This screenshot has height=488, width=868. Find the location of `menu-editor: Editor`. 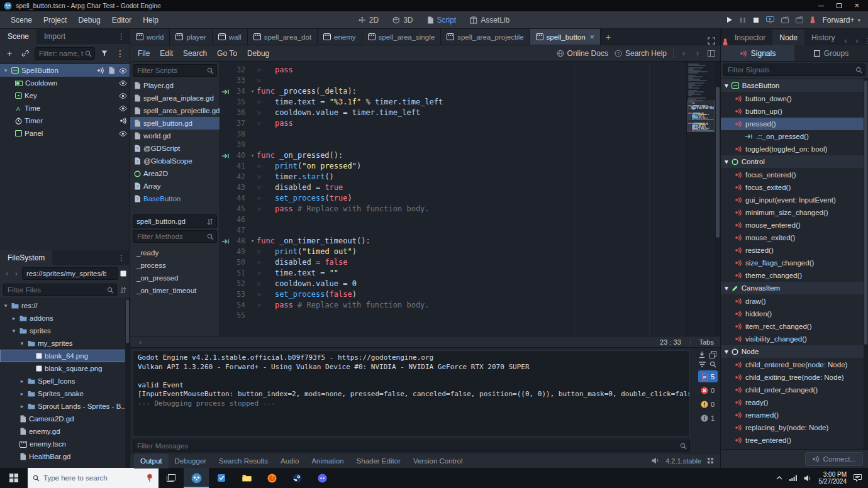

menu-editor: Editor is located at coordinates (122, 20).